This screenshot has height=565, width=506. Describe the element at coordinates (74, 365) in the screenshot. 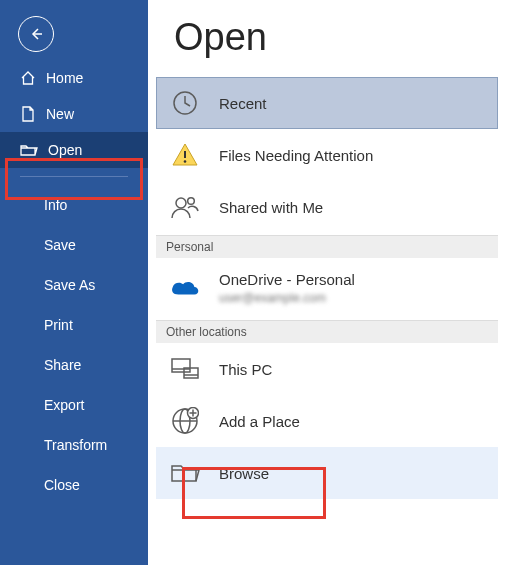

I see `nav-share: Share` at that location.